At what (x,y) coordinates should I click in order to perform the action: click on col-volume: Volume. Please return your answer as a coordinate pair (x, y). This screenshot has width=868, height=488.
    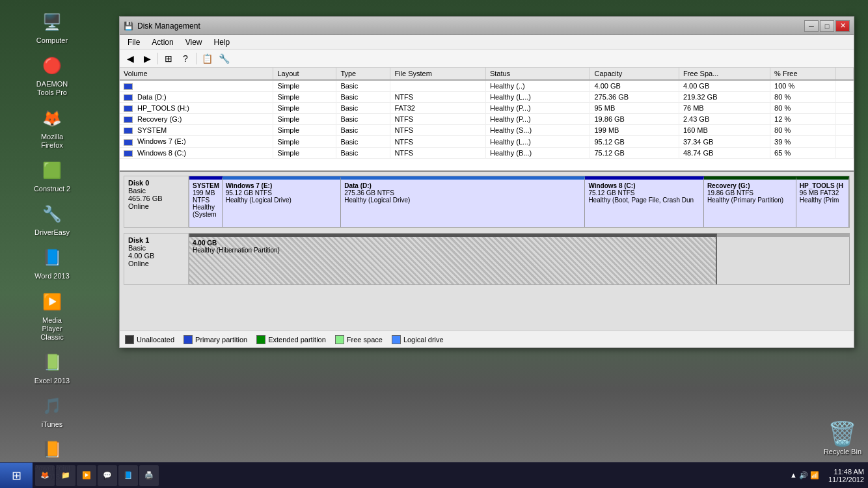
    Looking at the image, I should click on (197, 74).